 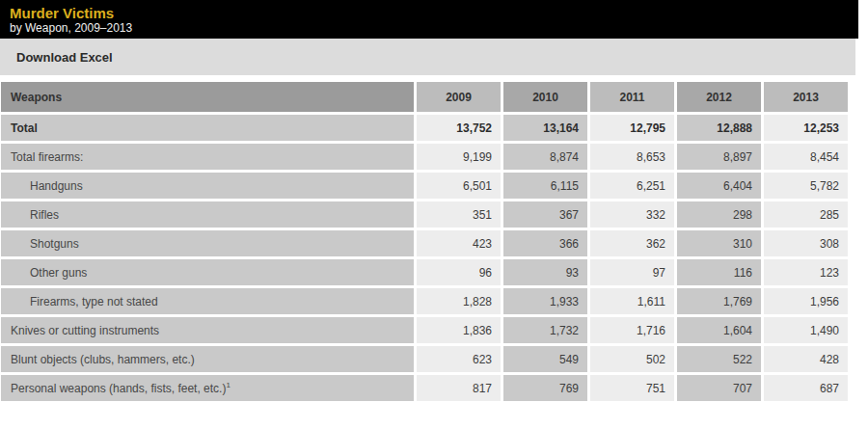 What do you see at coordinates (544, 271) in the screenshot?
I see `value-cell-2010: 93` at bounding box center [544, 271].